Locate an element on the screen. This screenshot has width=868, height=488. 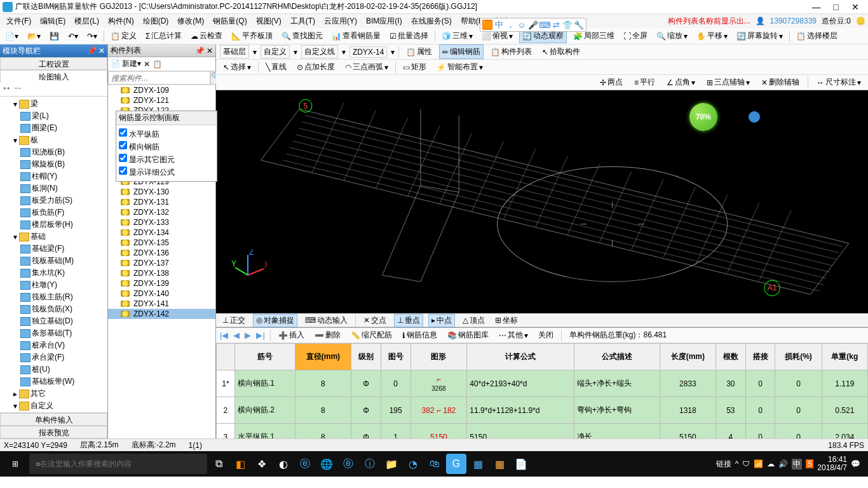
expand-tree-icon: ⁺⁺ is located at coordinates (6, 90).